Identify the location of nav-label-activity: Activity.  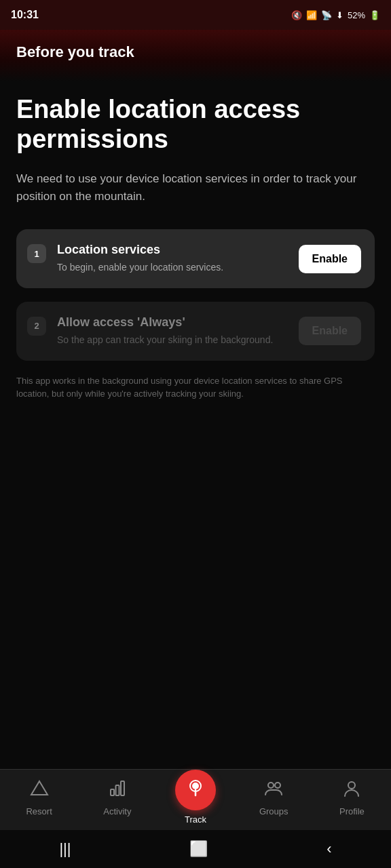
(117, 811).